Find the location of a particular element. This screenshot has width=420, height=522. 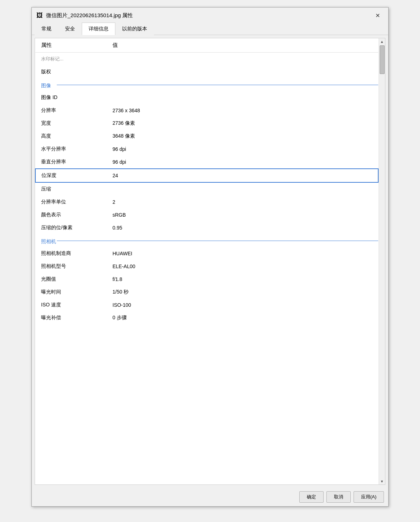

property-label: 分辨率单位 is located at coordinates (71, 202).